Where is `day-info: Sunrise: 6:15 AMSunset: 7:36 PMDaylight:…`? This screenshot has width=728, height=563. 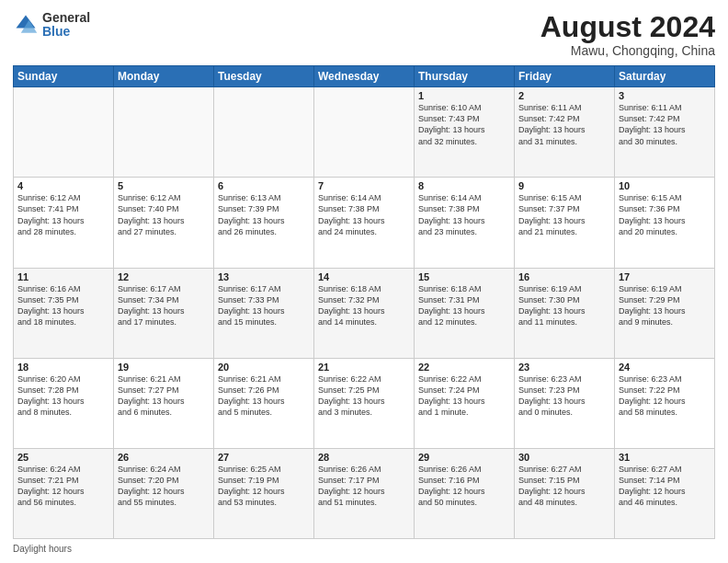 day-info: Sunrise: 6:15 AMSunset: 7:36 PMDaylight:… is located at coordinates (665, 215).